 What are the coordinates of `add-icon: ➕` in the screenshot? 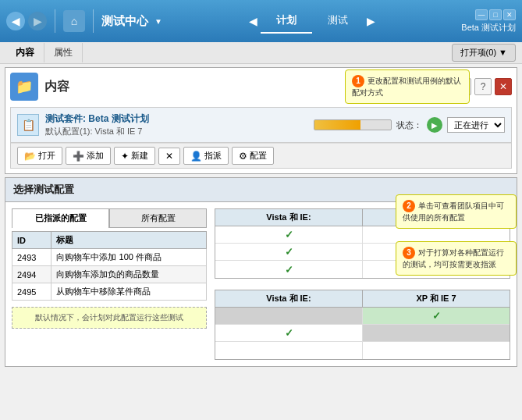 It's located at (78, 156).